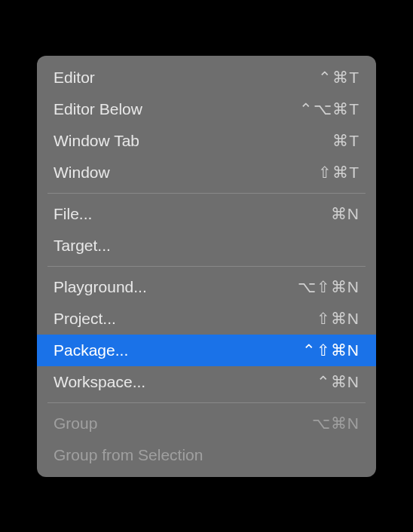  I want to click on menu-item-playground: Playground... ⌥⇧⌘N, so click(206, 287).